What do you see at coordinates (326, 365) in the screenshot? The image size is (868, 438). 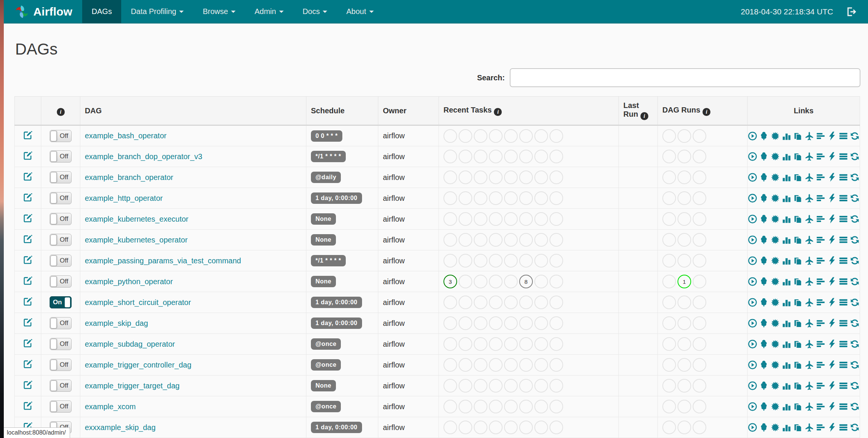 I see `schedule-badge: @once` at bounding box center [326, 365].